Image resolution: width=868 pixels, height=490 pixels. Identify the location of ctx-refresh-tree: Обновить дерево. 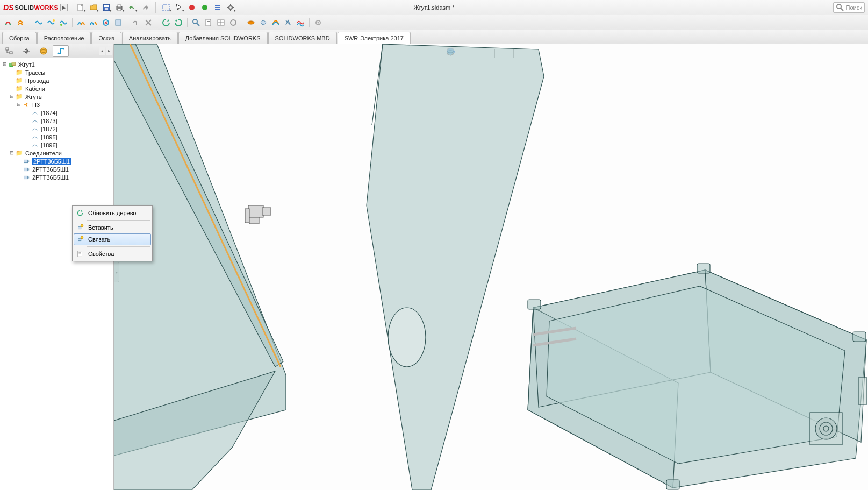
(112, 213).